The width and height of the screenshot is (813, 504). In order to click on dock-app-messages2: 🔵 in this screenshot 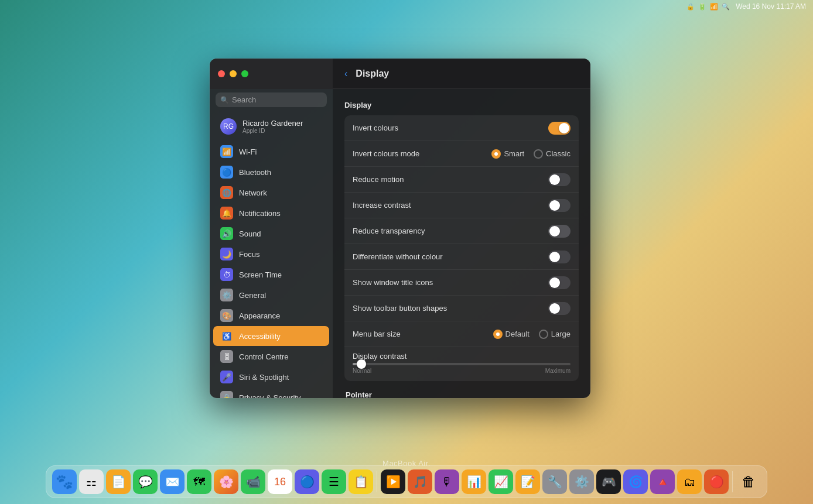, I will do `click(307, 482)`.